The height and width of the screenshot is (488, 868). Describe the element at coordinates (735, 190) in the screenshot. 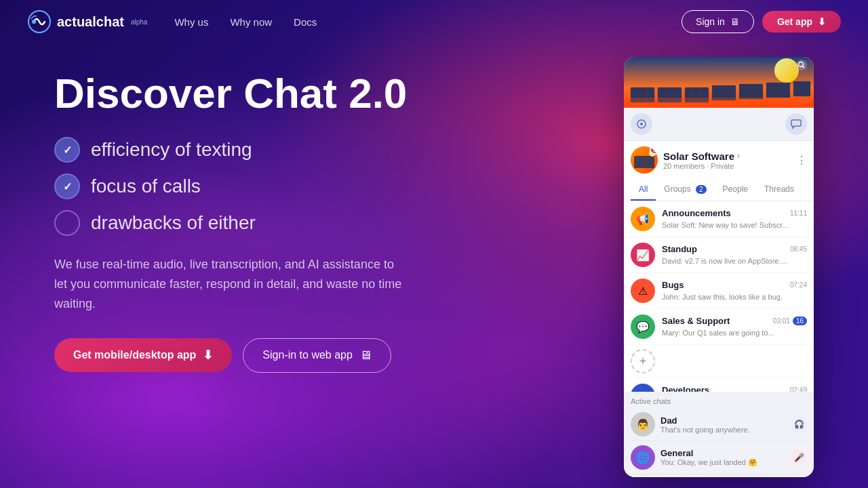

I see `tab-people: People` at that location.